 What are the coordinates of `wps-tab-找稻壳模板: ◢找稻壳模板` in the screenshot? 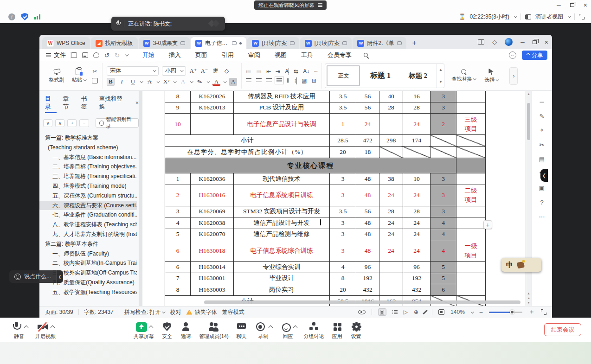 It's located at (114, 43).